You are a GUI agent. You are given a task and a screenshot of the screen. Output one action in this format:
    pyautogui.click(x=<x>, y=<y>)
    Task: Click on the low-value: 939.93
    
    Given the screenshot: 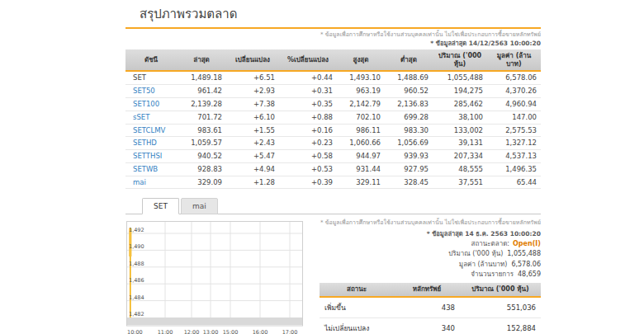 What is the action you would take?
    pyautogui.click(x=409, y=157)
    